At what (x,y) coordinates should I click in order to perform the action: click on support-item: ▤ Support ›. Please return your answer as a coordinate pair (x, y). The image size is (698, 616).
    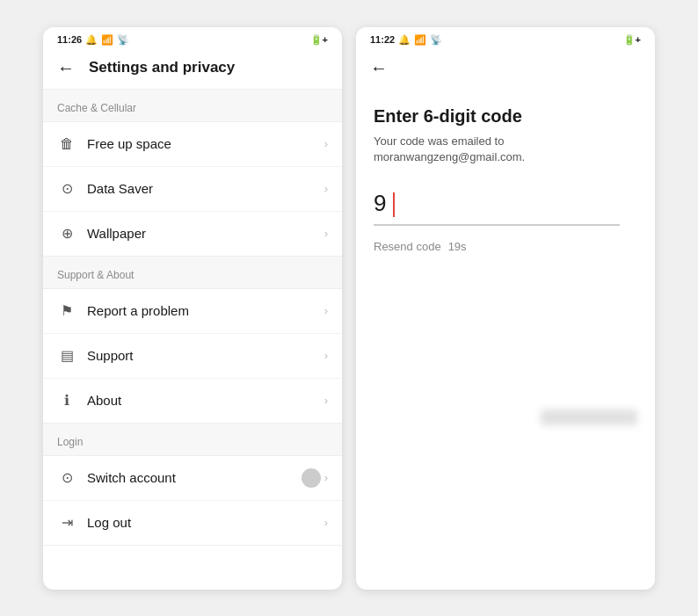
    Looking at the image, I should click on (193, 357).